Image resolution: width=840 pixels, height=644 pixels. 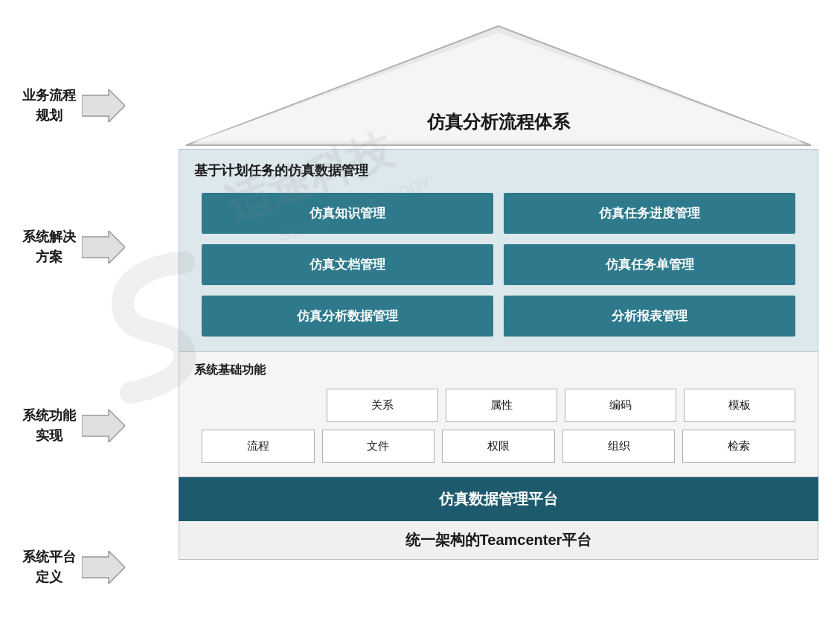 What do you see at coordinates (498, 499) in the screenshot?
I see `platform-title: 仿真数据管理平台` at bounding box center [498, 499].